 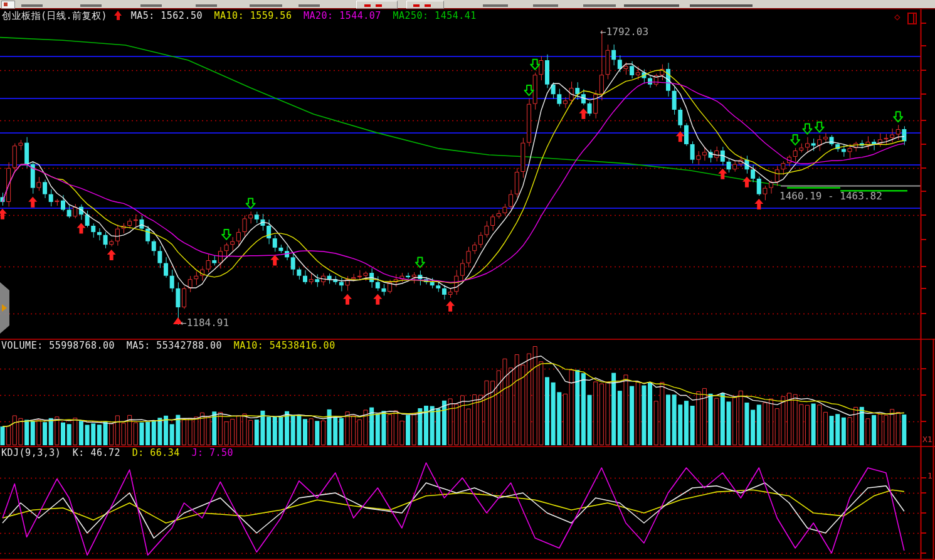 I want to click on symbol-label: 创业板指(日线.前复权), so click(x=55, y=16).